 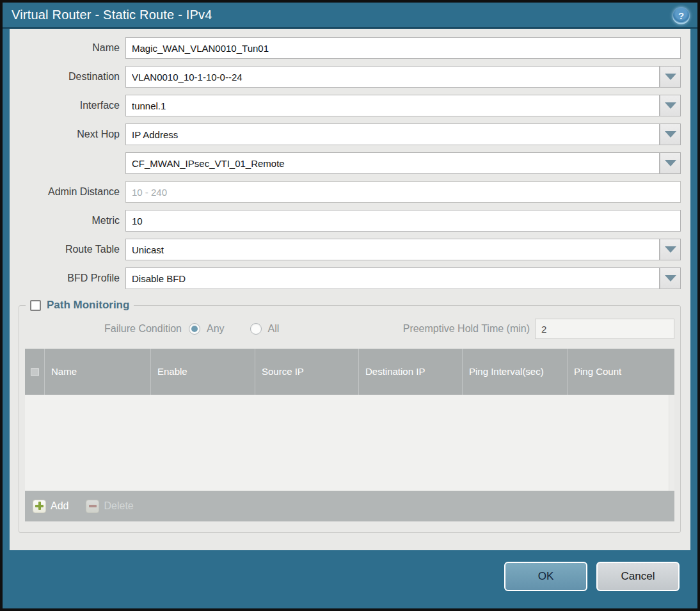 What do you see at coordinates (605, 329) in the screenshot?
I see `preemptive-hold-time-input` at bounding box center [605, 329].